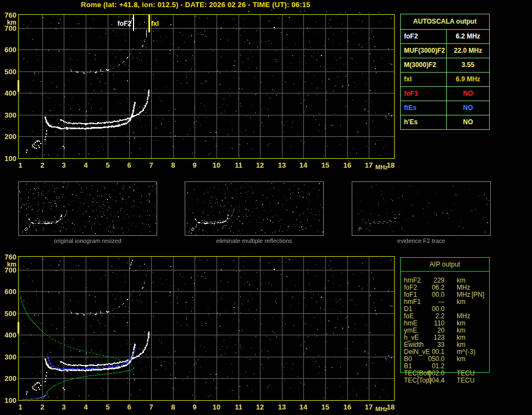 This screenshot has width=532, height=415. I want to click on autoscala-row-fxI: fxI6.9 MHz, so click(445, 80).